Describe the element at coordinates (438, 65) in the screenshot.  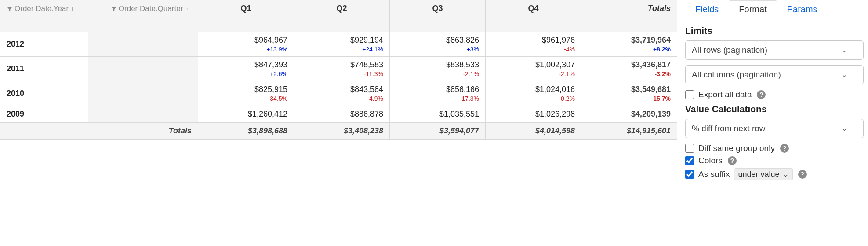
I see `cell-value: $838,533` at that location.